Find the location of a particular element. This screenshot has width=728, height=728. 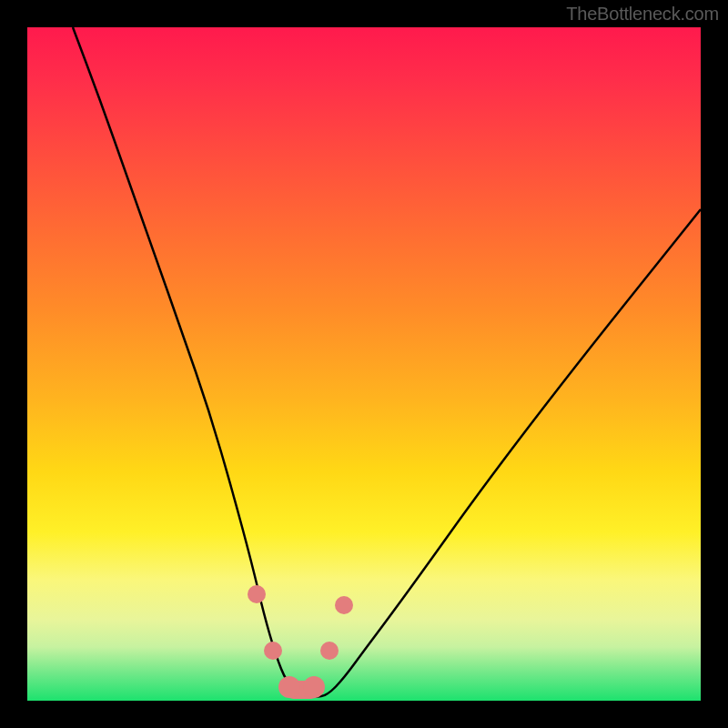

trough-left is located at coordinates (289, 687).